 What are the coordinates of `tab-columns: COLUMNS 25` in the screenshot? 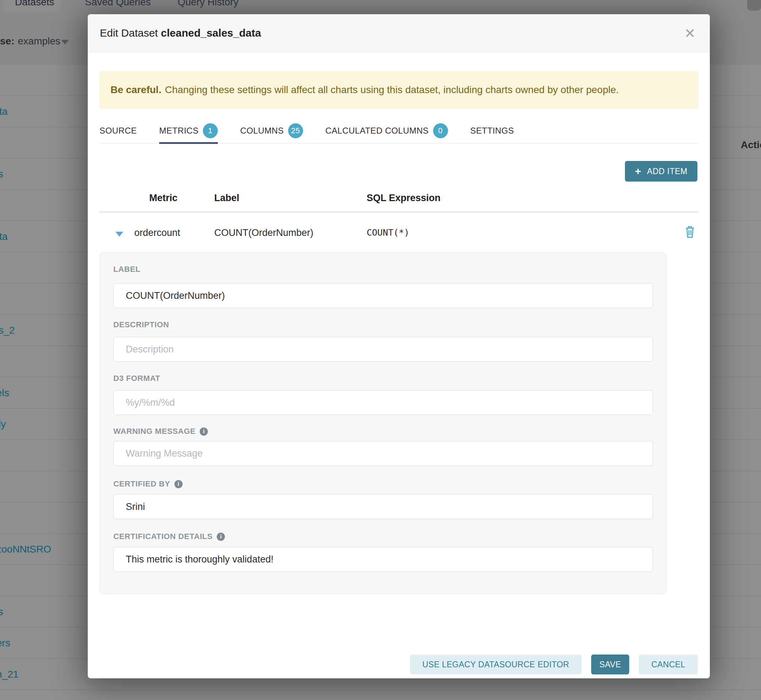 It's located at (272, 131).